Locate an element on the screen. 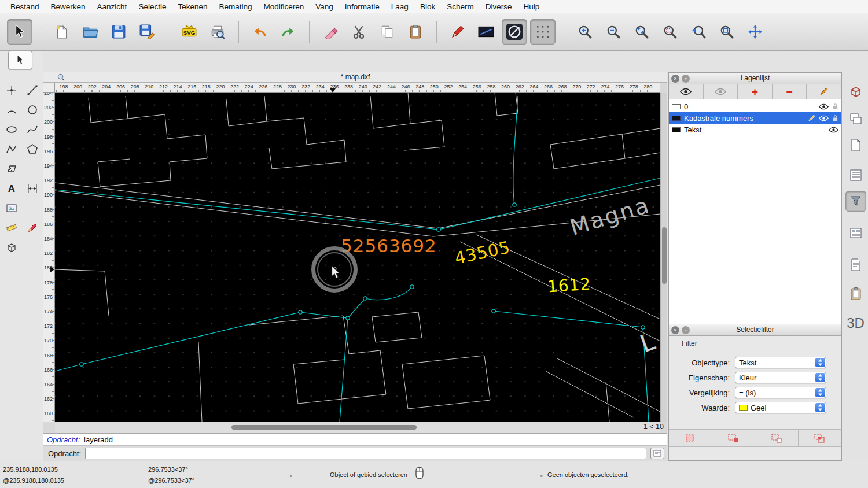  zoom-previous-button is located at coordinates (698, 32).